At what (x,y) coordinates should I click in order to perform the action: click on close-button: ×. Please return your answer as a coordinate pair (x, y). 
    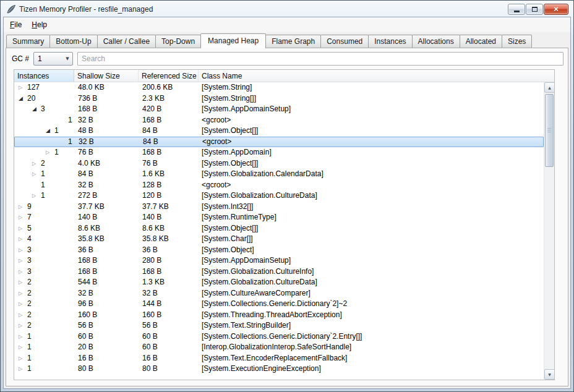
    Looking at the image, I should click on (556, 9).